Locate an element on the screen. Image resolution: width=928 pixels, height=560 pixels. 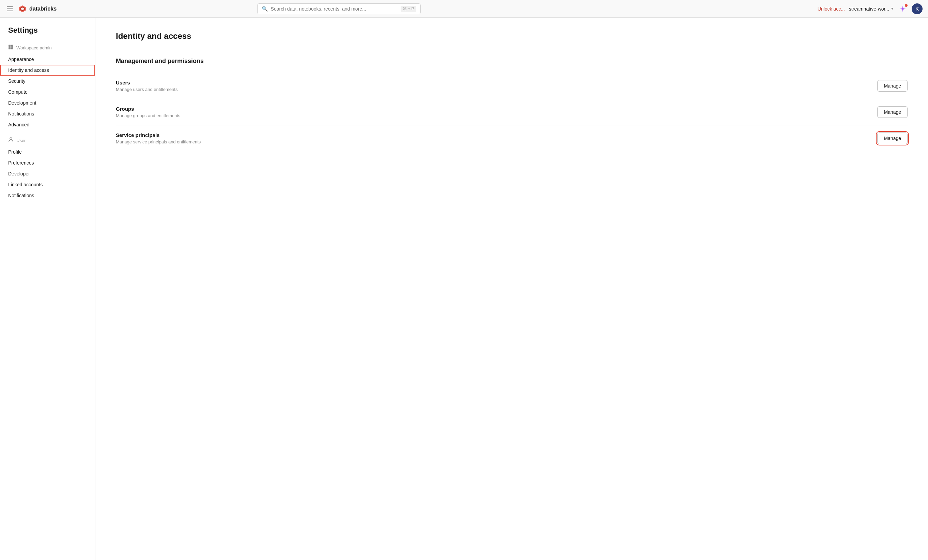
unlock-link: Unlock acc... is located at coordinates (831, 9).